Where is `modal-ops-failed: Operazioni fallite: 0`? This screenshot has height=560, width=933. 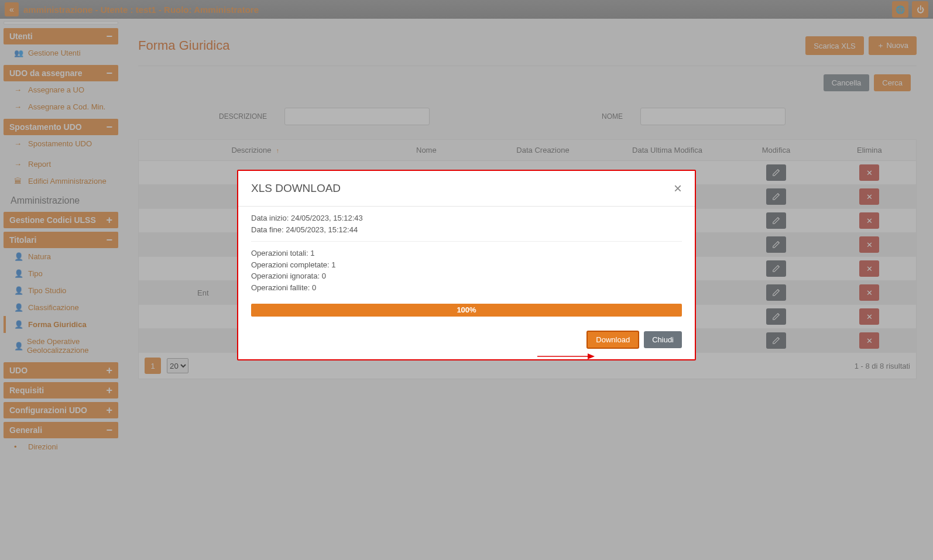 modal-ops-failed: Operazioni fallite: 0 is located at coordinates (466, 288).